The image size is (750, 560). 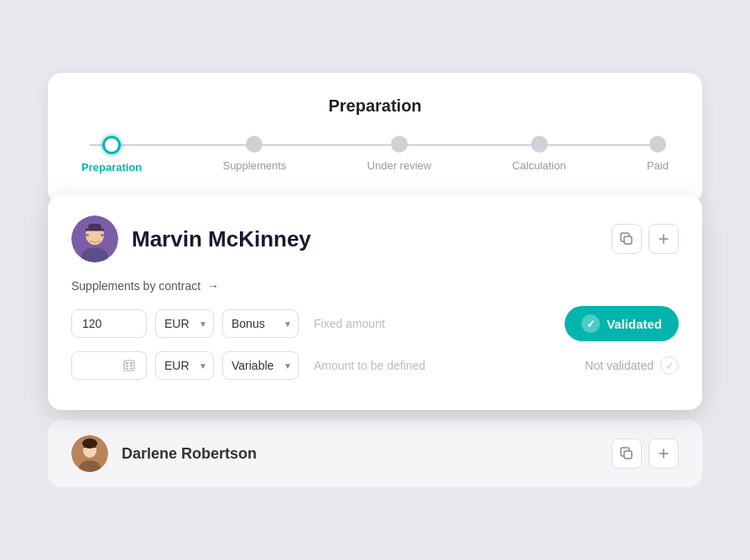 I want to click on validate-check-button: ✓, so click(x=669, y=366).